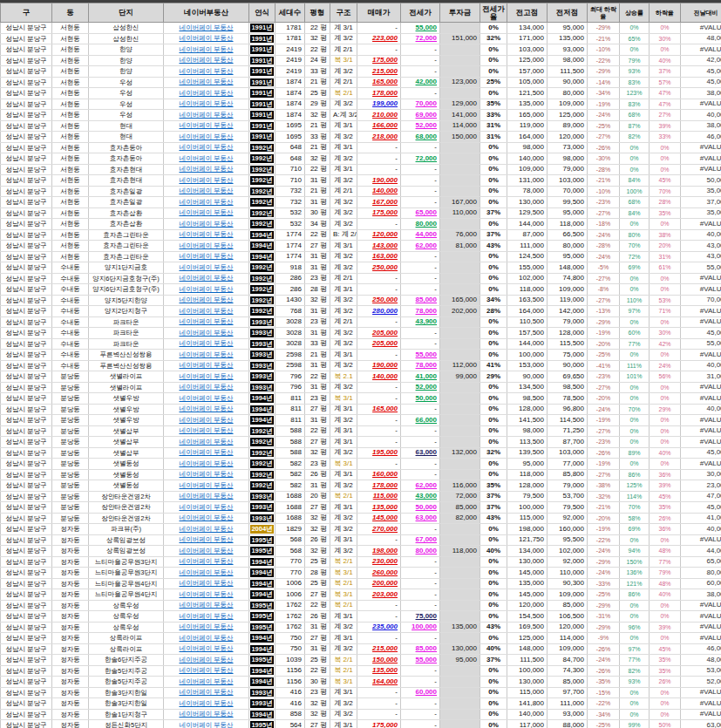  Describe the element at coordinates (343, 344) in the screenshot. I see `cell-structure: 계 3/2` at that location.